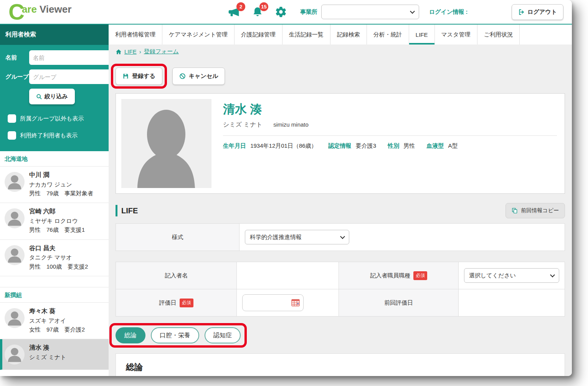 The image size is (588, 386). What do you see at coordinates (259, 35) in the screenshot?
I see `tab-care-records: 介護記録管理` at bounding box center [259, 35].